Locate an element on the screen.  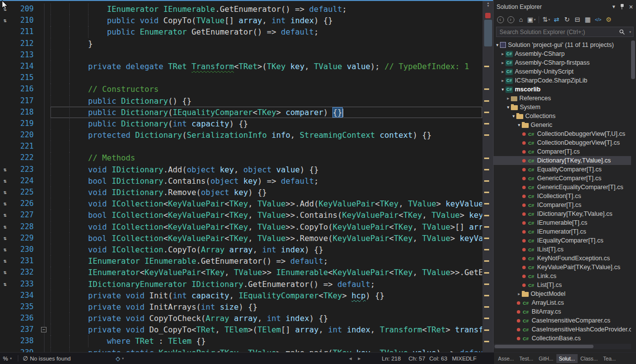
pin-icon is located at coordinates (622, 7).